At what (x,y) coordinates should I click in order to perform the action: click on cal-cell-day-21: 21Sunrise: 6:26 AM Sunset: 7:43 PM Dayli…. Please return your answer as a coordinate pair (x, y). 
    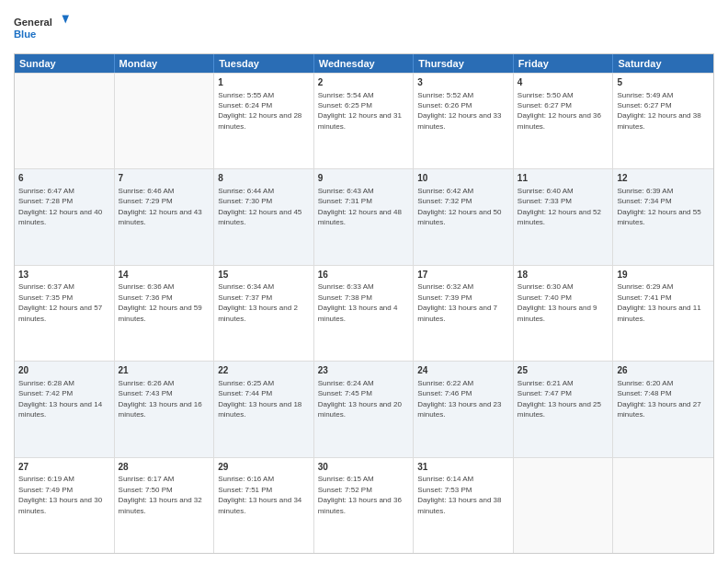
    Looking at the image, I should click on (165, 408).